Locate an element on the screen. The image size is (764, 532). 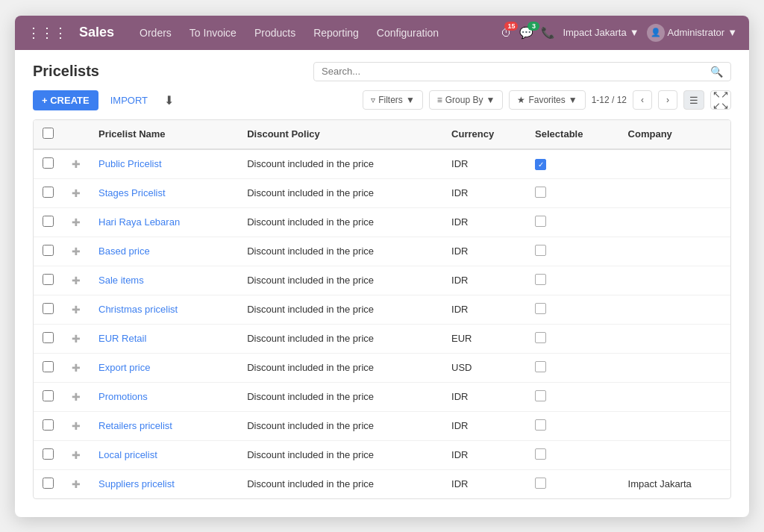
import-button: IMPORT is located at coordinates (129, 100).